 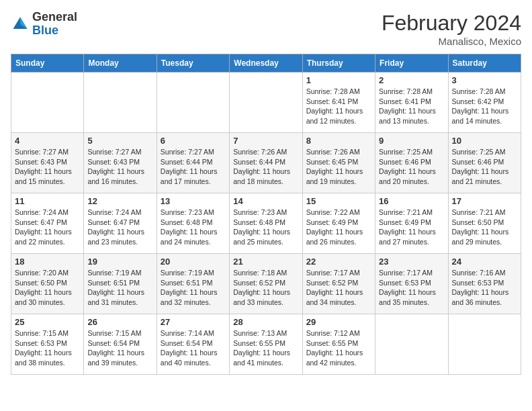 I want to click on month-year-title: February 2024, so click(x=451, y=23).